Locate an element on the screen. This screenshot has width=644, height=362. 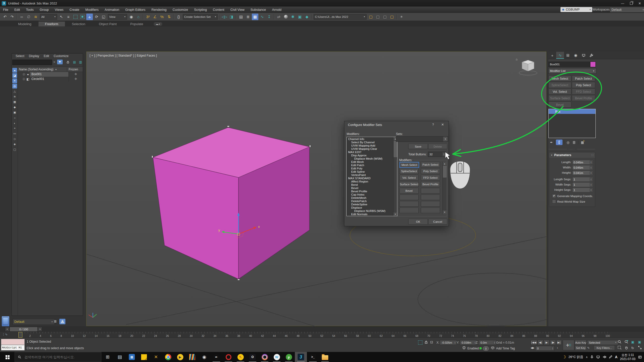
material-editor-icon is located at coordinates (286, 17).